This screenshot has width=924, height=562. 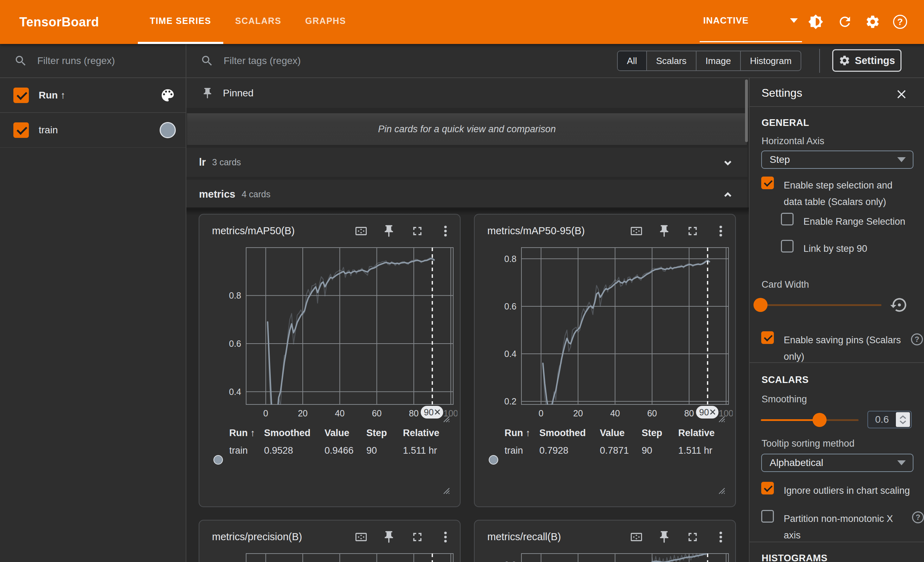 I want to click on run-color-swatch, so click(x=168, y=130).